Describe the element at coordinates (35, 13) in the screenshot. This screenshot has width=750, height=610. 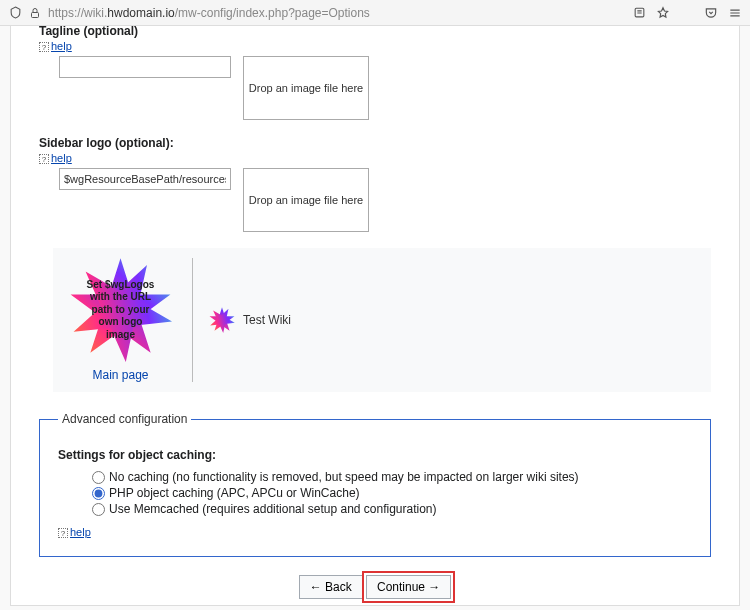
I see `lock-icon` at that location.